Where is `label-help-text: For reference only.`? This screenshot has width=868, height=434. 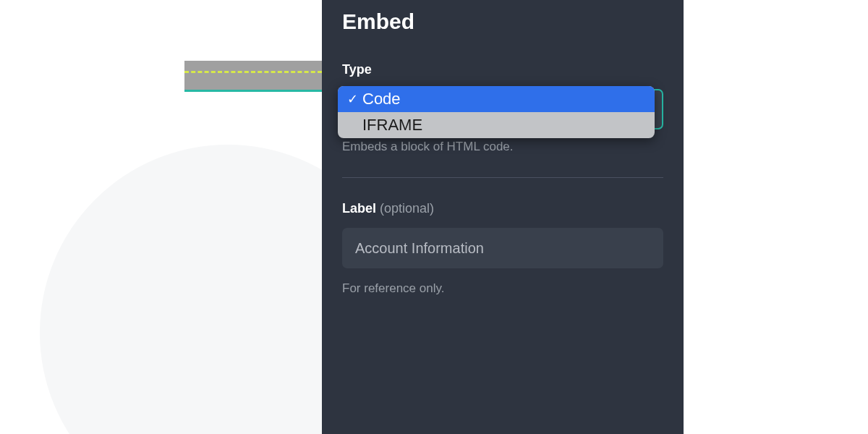
label-help-text: For reference only. is located at coordinates (503, 289).